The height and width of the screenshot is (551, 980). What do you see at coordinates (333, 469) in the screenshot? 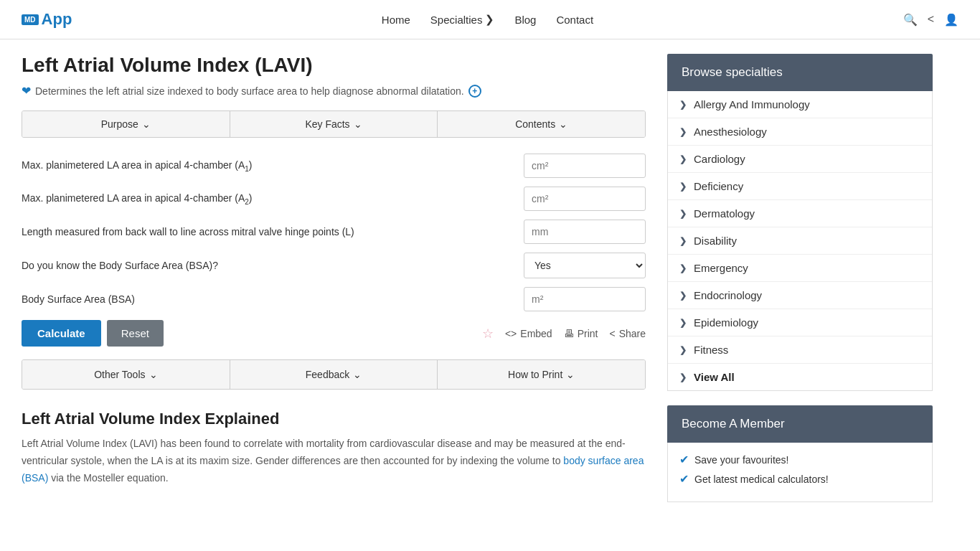
I see `bsa-link: body surface area (BSA)` at bounding box center [333, 469].